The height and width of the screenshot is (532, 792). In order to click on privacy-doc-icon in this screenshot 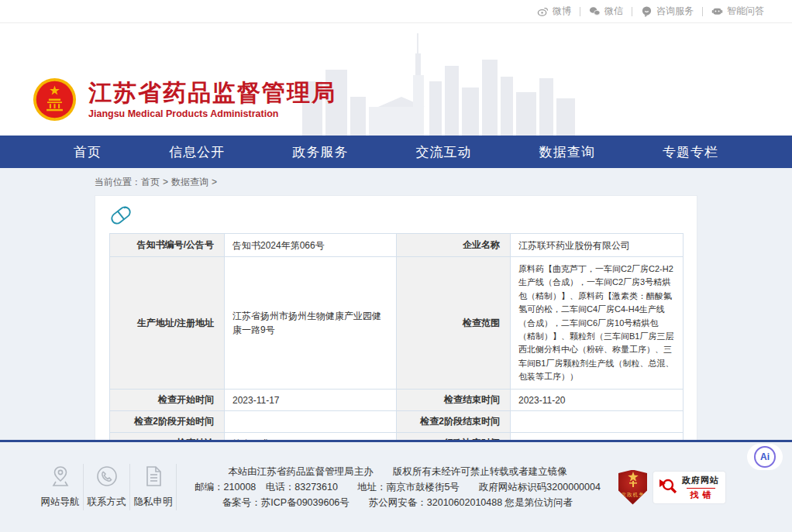, I will do `click(153, 478)`.